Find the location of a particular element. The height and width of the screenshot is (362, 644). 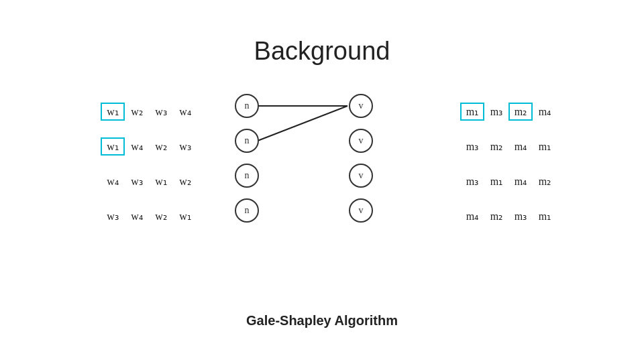

m-cell-2-0: m₃ is located at coordinates (472, 181).